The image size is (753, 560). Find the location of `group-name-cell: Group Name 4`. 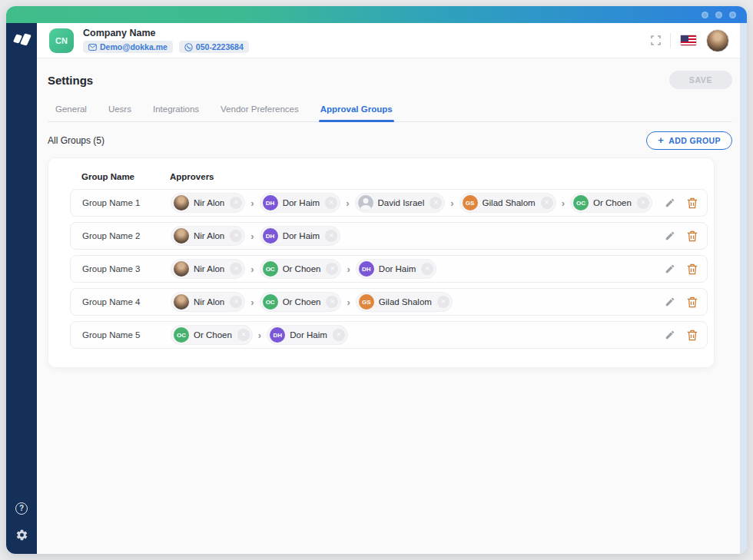

group-name-cell: Group Name 4 is located at coordinates (126, 302).